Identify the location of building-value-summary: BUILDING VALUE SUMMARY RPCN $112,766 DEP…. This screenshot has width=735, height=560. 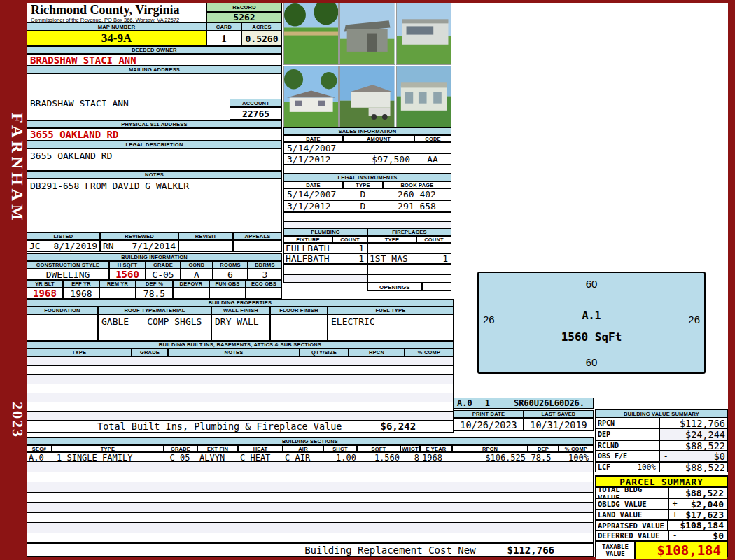
(662, 441).